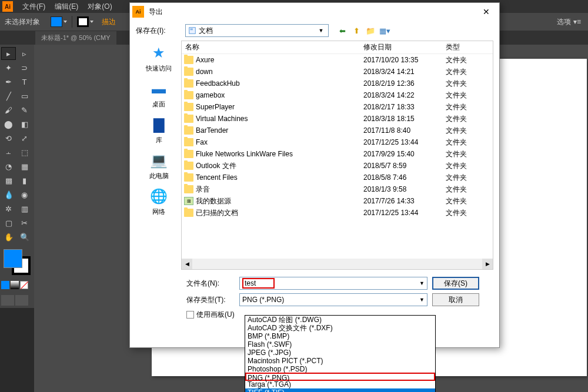 This screenshot has height=392, width=588. Describe the element at coordinates (338, 130) in the screenshot. I see `file-row: BarTender2017/11/8 8:40文件夹` at that location.